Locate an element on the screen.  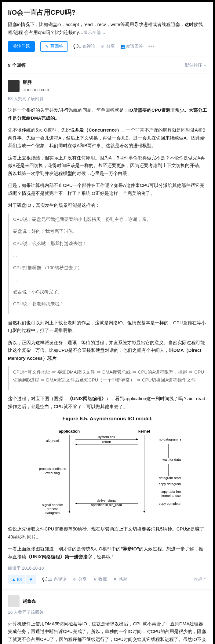
comments-link: 💬12 条评论 is located at coordinates (54, 579).